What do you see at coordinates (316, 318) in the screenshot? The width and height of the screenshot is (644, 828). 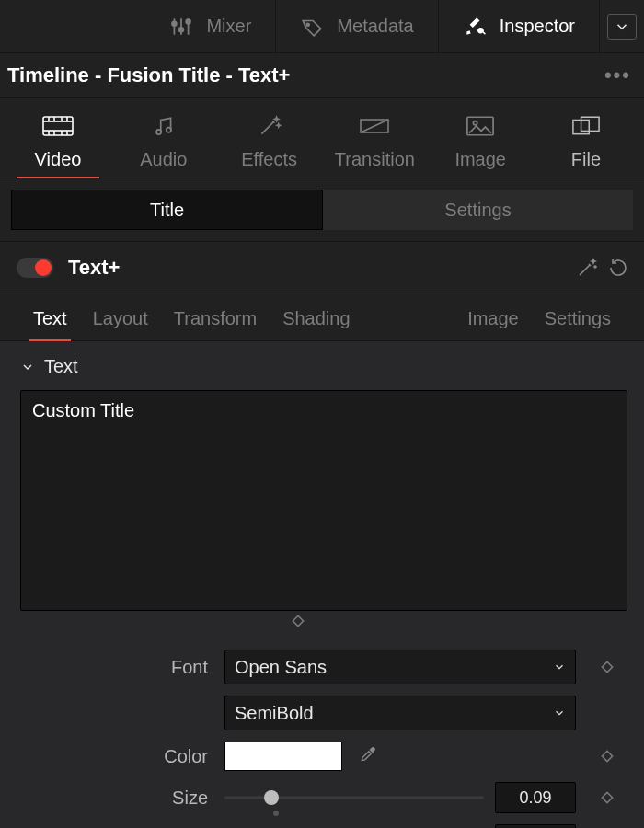 I see `subtab-shading-label: Shading` at bounding box center [316, 318].